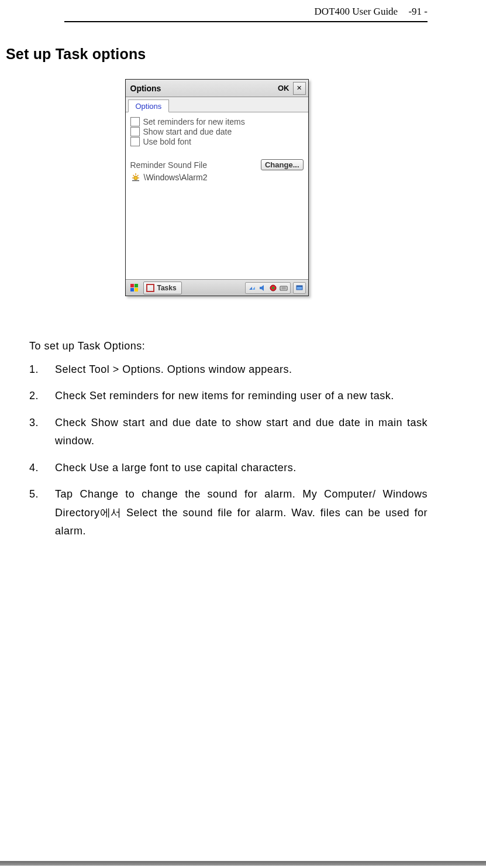 Image resolution: width=486 pixels, height=868 pixels. Describe the element at coordinates (228, 468) in the screenshot. I see `step-4: 4.Check Use a large font to use capital …` at that location.